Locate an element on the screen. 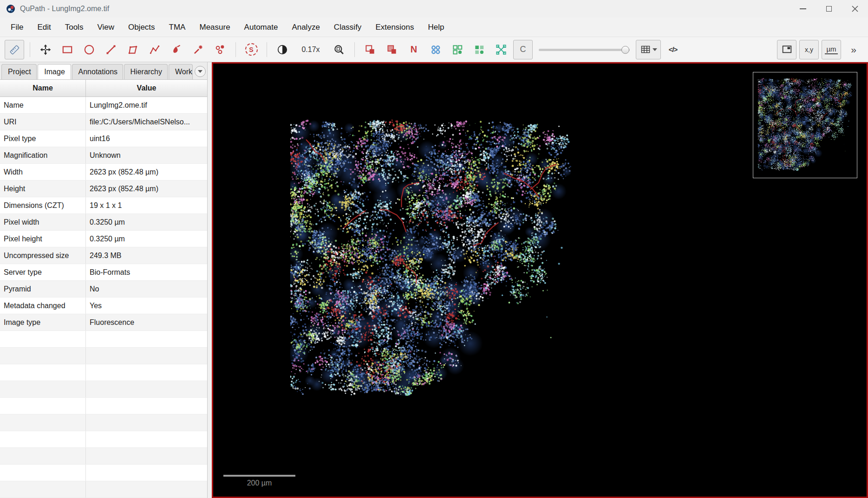 This screenshot has width=868, height=498. selection-mode-icon: S is located at coordinates (252, 49).